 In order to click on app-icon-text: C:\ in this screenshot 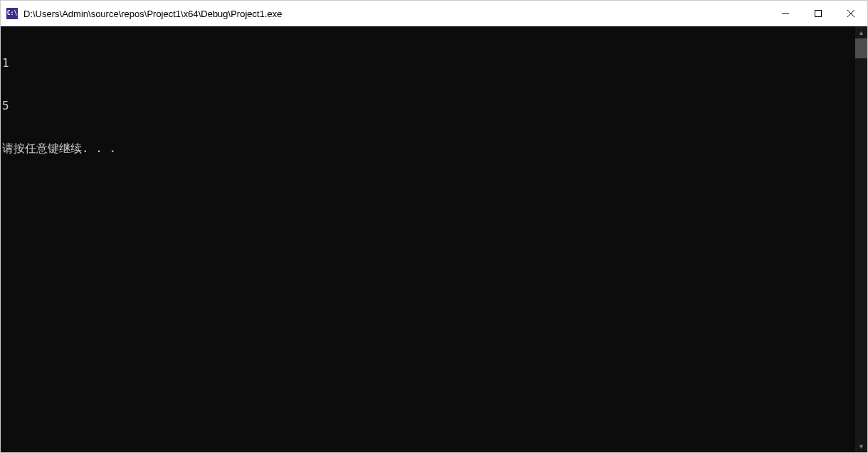, I will do `click(12, 14)`.